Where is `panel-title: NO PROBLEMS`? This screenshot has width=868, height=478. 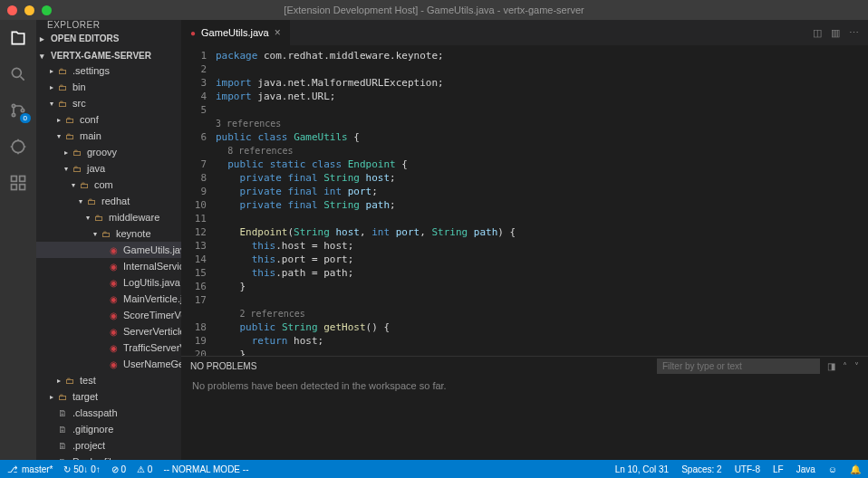
panel-title: NO PROBLEMS is located at coordinates (223, 366).